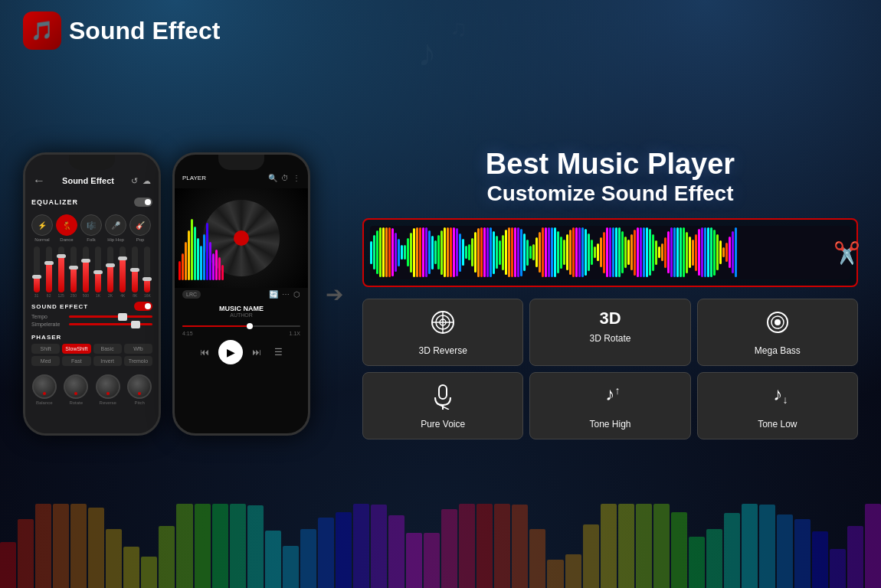 Image resolution: width=881 pixels, height=588 pixels. I want to click on simpelerate-thumb, so click(136, 325).